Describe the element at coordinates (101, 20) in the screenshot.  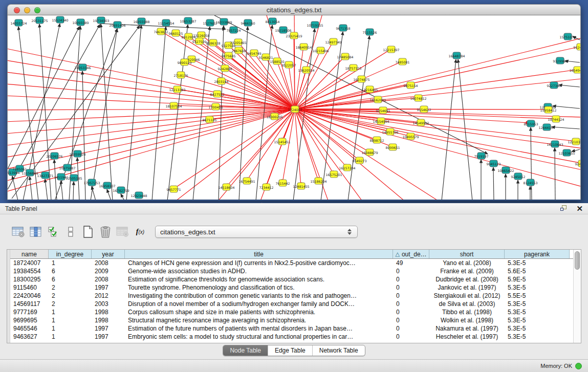
I see `network-node: 19734903` at that location.